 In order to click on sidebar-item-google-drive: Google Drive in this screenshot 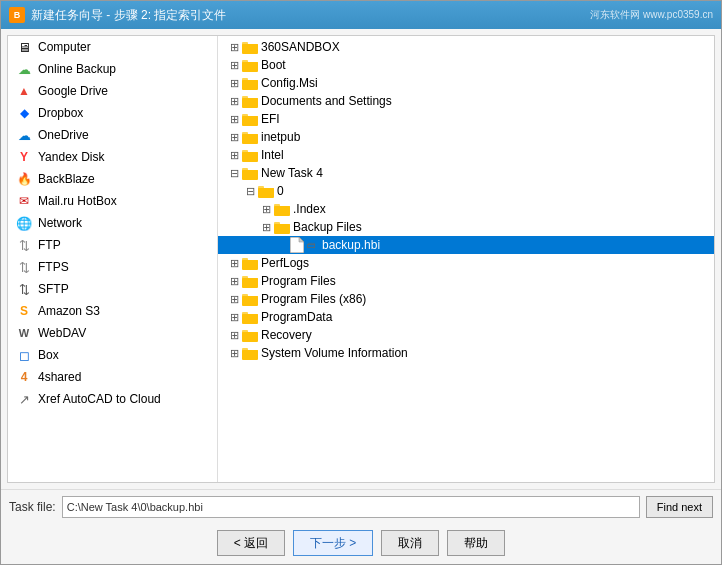, I will do `click(112, 91)`.